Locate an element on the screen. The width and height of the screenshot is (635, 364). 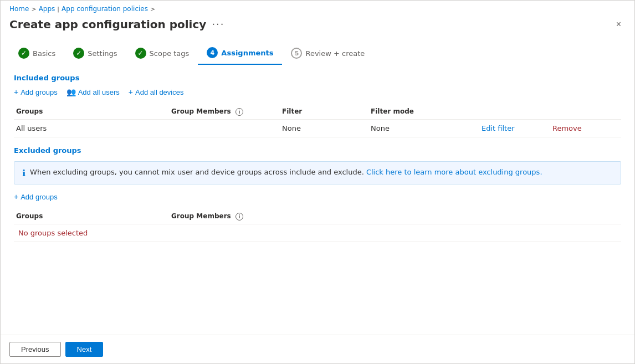
add-all-devices-button: + Add all devices is located at coordinates (156, 92).